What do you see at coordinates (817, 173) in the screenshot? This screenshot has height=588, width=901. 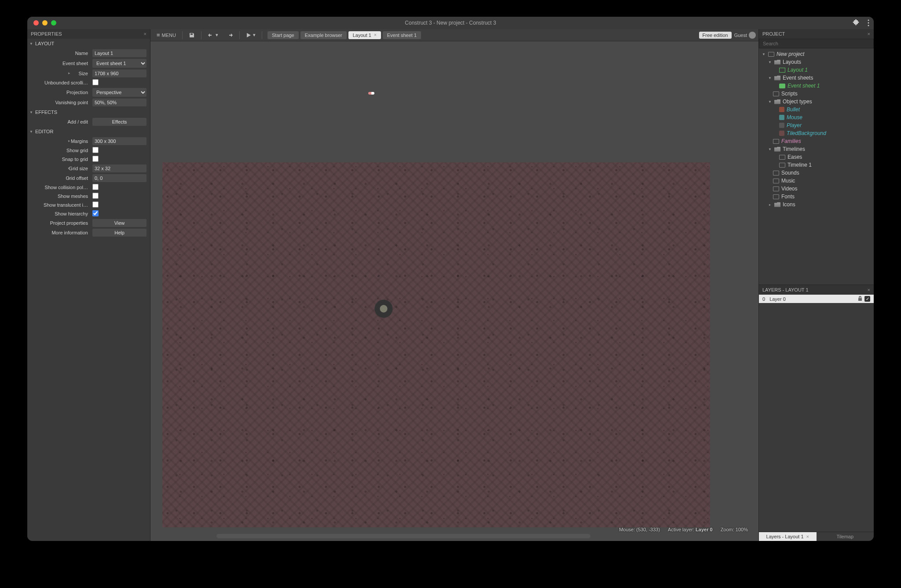 I see `tree-sounds: Sounds` at bounding box center [817, 173].